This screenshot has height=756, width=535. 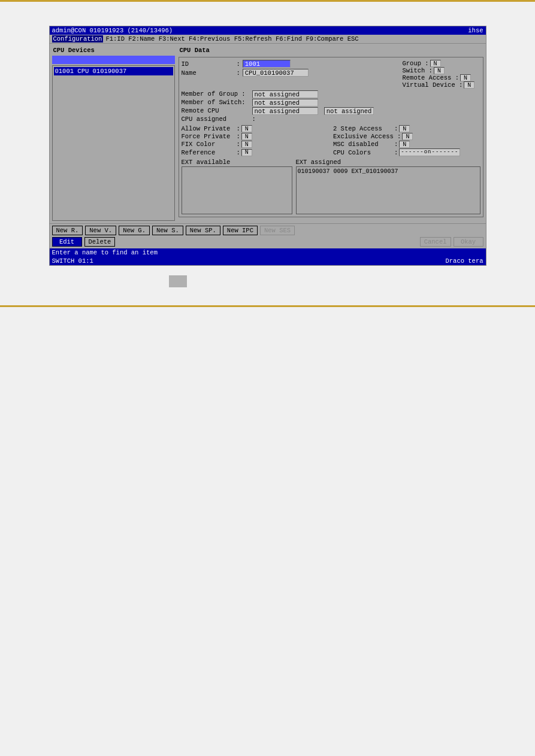 I want to click on list-item: 01001 CPU 010190037, so click(x=114, y=71).